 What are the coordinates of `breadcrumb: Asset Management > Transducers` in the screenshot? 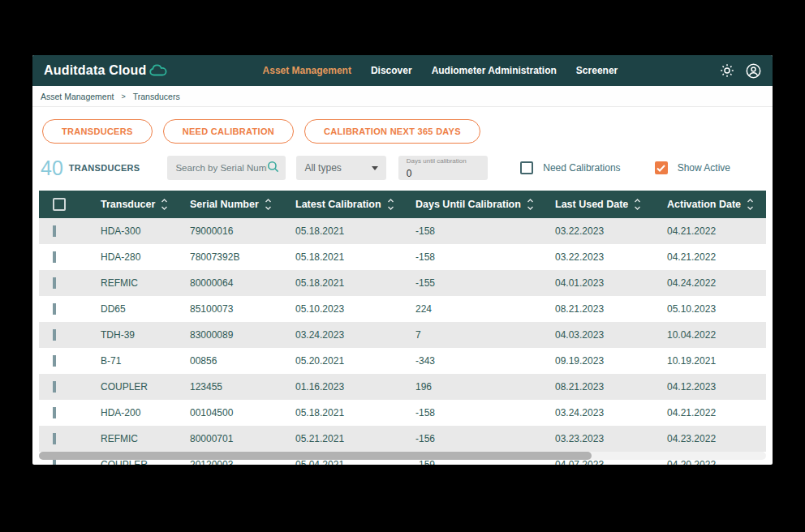 It's located at (402, 97).